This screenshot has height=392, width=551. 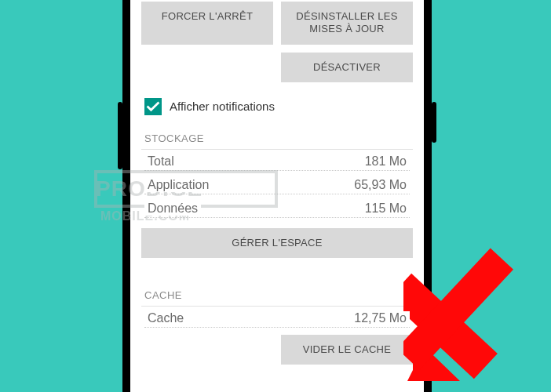 What do you see at coordinates (277, 209) in the screenshot?
I see `storage-data-row: Données 115 Mo` at bounding box center [277, 209].